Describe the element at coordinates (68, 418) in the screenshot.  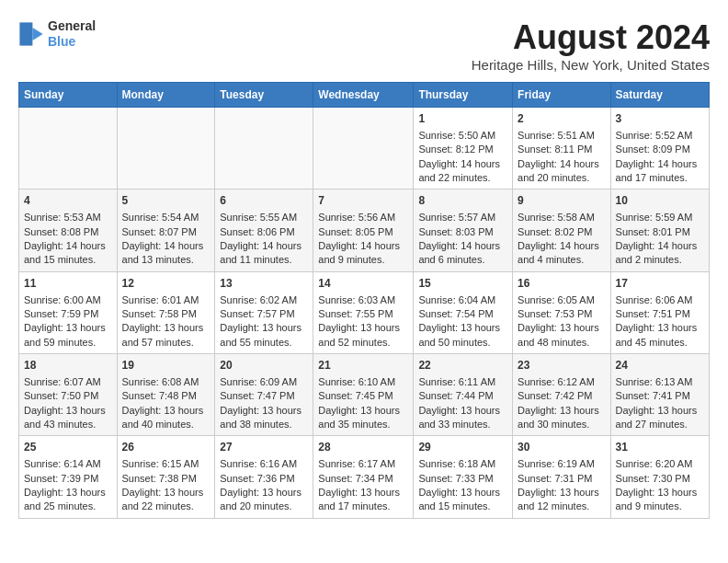
I see `day-info: Daylight: 13 hours and 43 minutes.` at that location.